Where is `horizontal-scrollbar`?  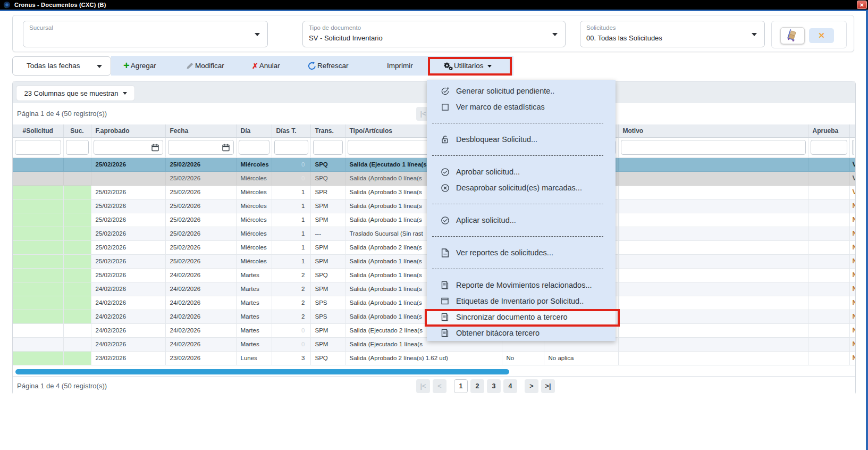 horizontal-scrollbar is located at coordinates (434, 372).